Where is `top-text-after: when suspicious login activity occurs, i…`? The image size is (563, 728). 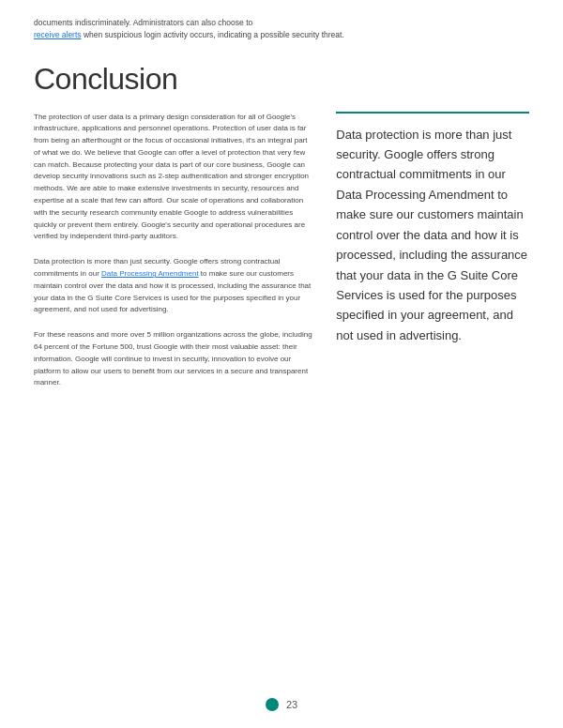
top-text-after: when suspicious login activity occurs, i… is located at coordinates (214, 35).